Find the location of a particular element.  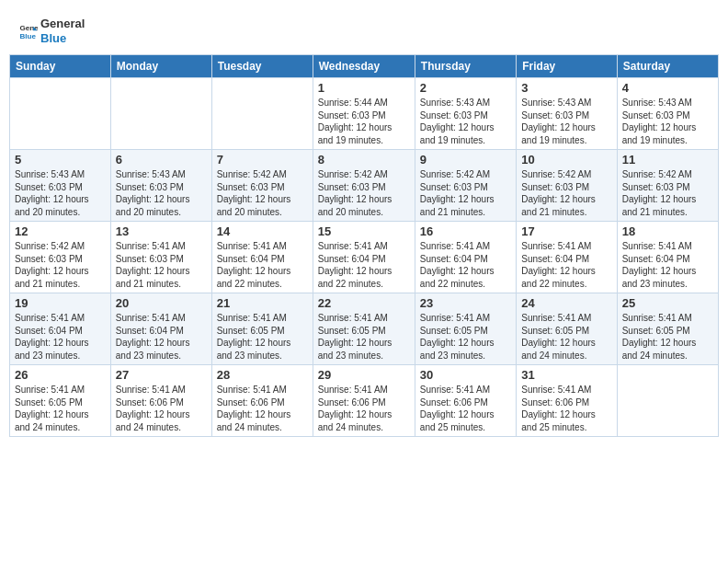

calendar-cell: 14Sunrise: 5:41 AM Sunset: 6:04 PM Dayli… is located at coordinates (262, 258).